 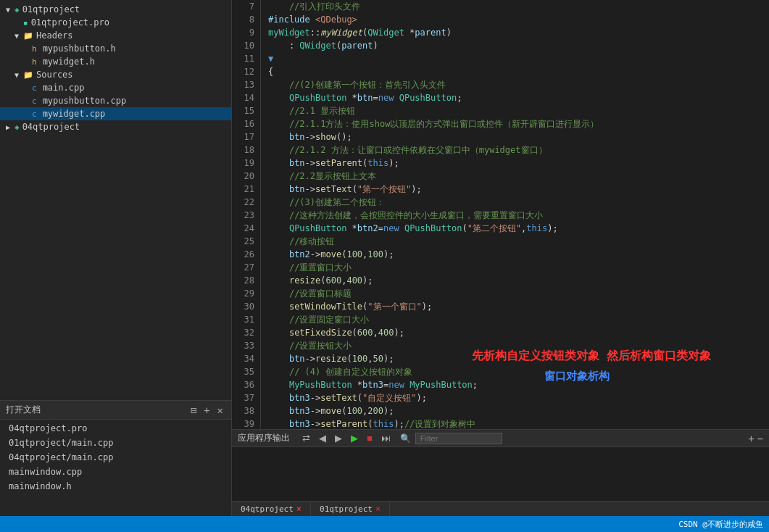 What do you see at coordinates (751, 439) in the screenshot?
I see `add-button: +` at bounding box center [751, 439].